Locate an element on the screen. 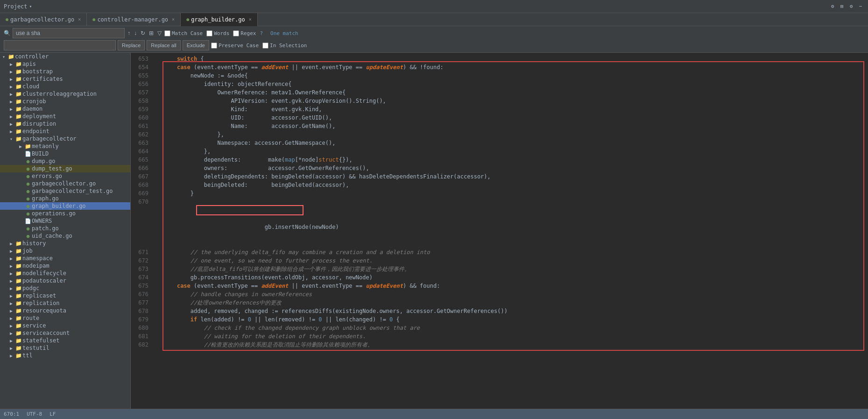 The height and width of the screenshot is (419, 868). code-line-665: 665 dependents: make(map[*node]struct{})… is located at coordinates (500, 160).